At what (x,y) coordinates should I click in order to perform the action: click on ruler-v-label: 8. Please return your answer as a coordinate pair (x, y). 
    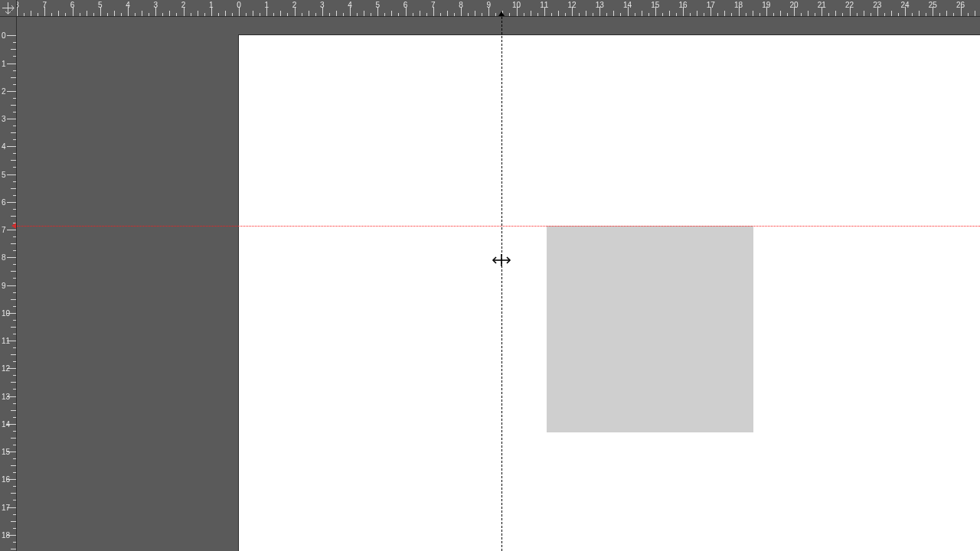
    Looking at the image, I should click on (4, 257).